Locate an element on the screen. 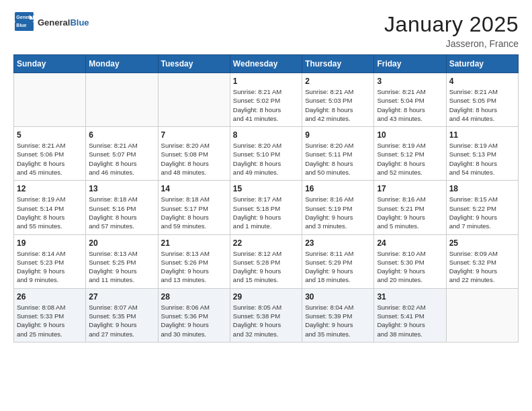 The image size is (532, 411). day-cell: 3Sunrise: 8:21 AM Sunset: 5:04 PM Daylig… is located at coordinates (410, 100).